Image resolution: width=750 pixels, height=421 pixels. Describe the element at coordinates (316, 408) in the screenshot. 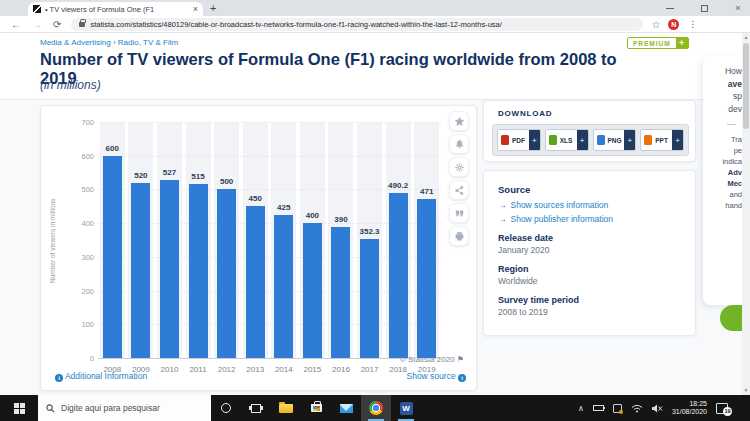

I see `taskbar-store-button` at that location.